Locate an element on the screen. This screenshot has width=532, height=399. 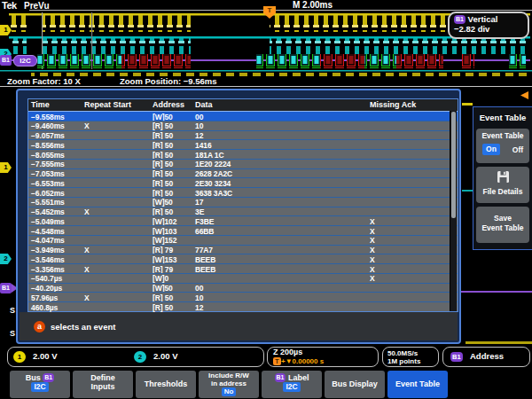
save-line1: Save is located at coordinates (503, 218).